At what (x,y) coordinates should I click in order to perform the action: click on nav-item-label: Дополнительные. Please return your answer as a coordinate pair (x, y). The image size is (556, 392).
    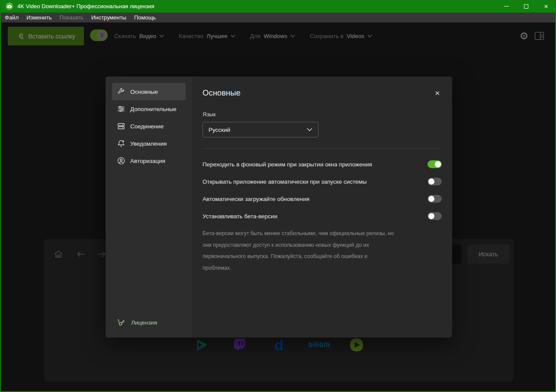
    Looking at the image, I should click on (153, 109).